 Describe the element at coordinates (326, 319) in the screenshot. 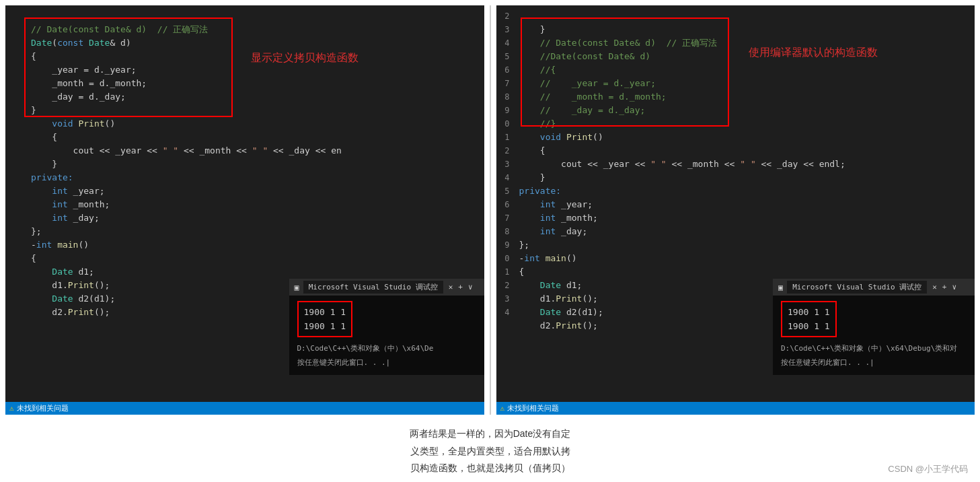

I see `left-terminal-output1: 1900 1 1 1900 1 1` at that location.